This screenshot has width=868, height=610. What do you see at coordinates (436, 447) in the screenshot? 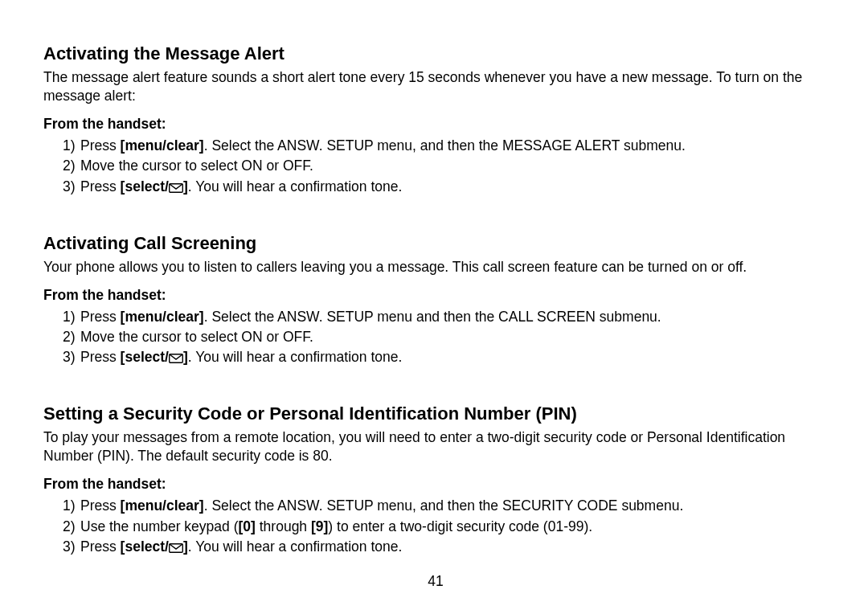
I see `intro-security-code: To play your messages from a remote loca…` at bounding box center [436, 447].